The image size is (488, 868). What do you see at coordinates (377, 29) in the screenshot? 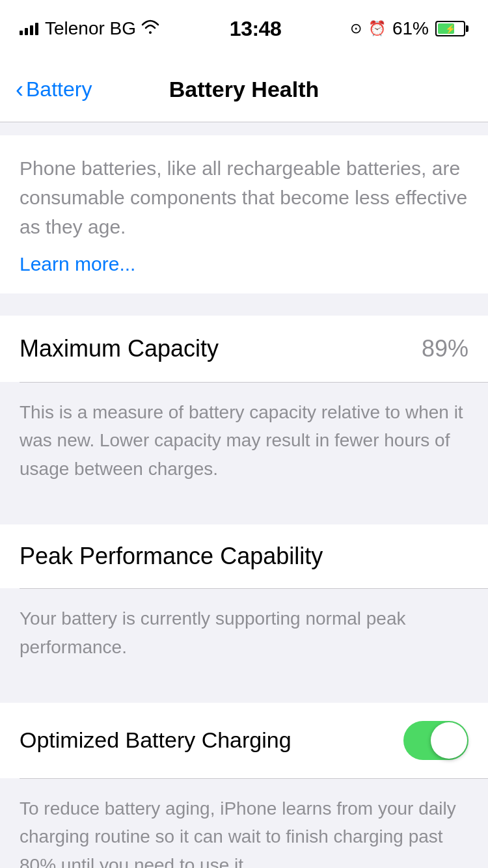
I see `alarm-icon: ⏰` at bounding box center [377, 29].